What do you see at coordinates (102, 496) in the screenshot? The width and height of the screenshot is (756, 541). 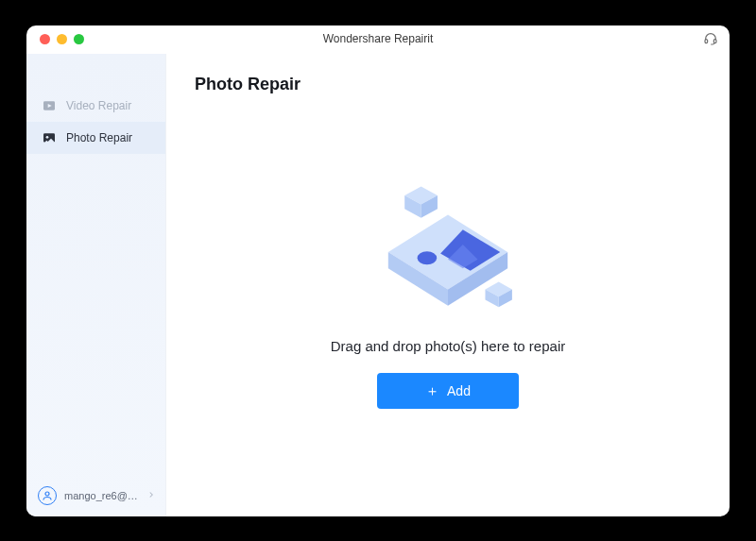 I see `user-label: mango_re6@163…` at bounding box center [102, 496].